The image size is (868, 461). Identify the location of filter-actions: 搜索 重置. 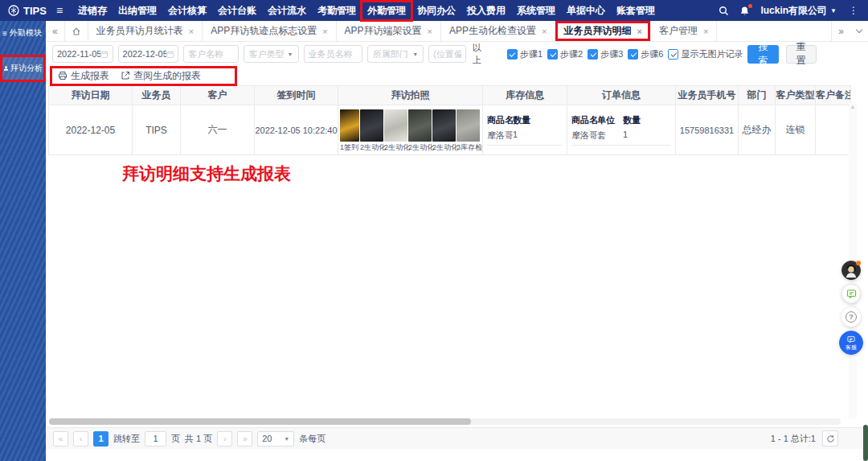
(782, 55).